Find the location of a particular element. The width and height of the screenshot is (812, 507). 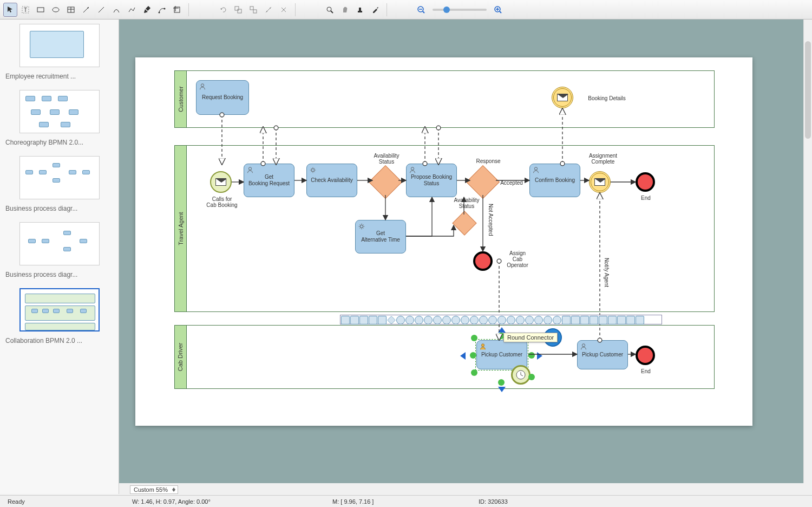

eyedrop-tool is located at coordinates (375, 10).